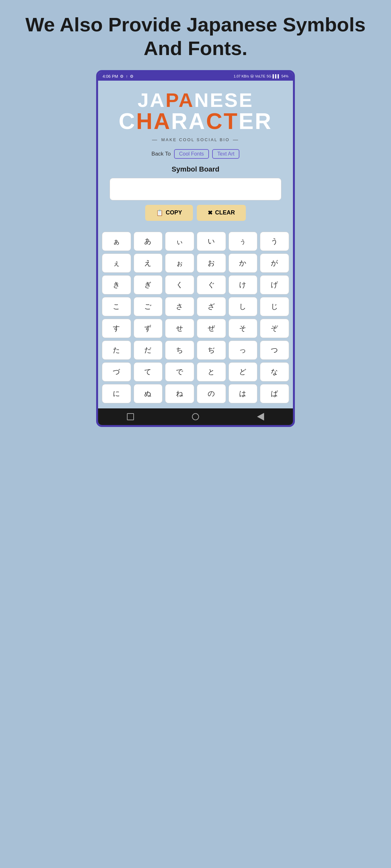 Image resolution: width=391 pixels, height=868 pixels. Describe the element at coordinates (196, 189) in the screenshot. I see `symbol-text-area` at that location.